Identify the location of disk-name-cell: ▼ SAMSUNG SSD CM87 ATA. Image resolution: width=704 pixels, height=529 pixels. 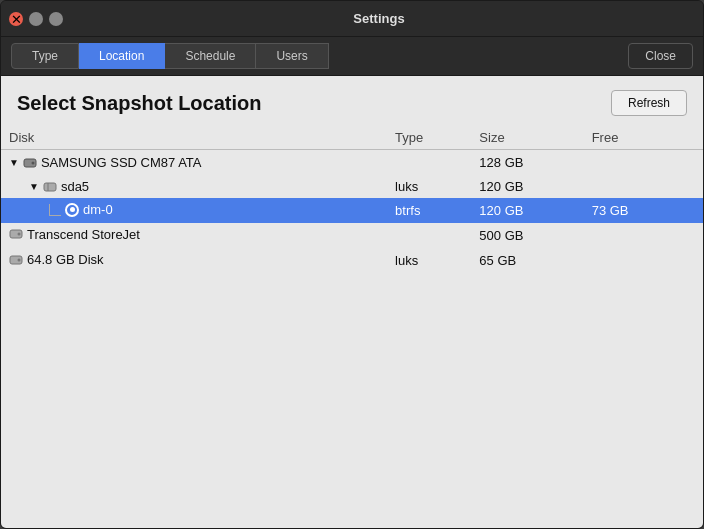
(194, 162).